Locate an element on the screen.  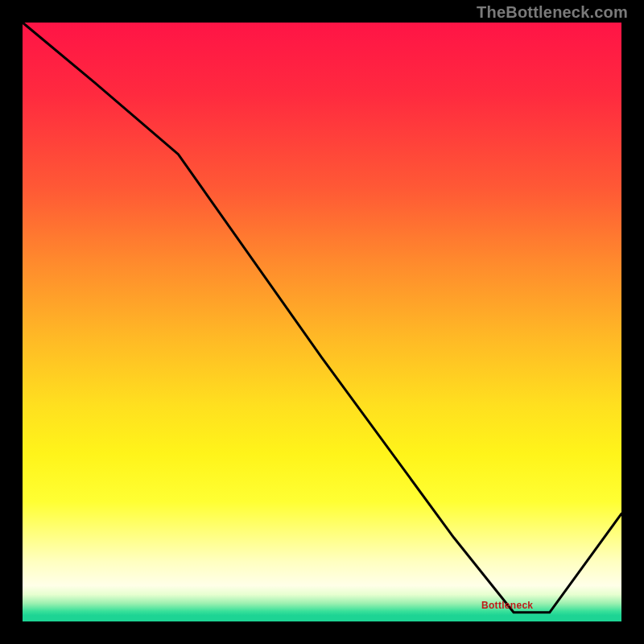
watermark-text: TheBottleneck.com is located at coordinates (552, 13).